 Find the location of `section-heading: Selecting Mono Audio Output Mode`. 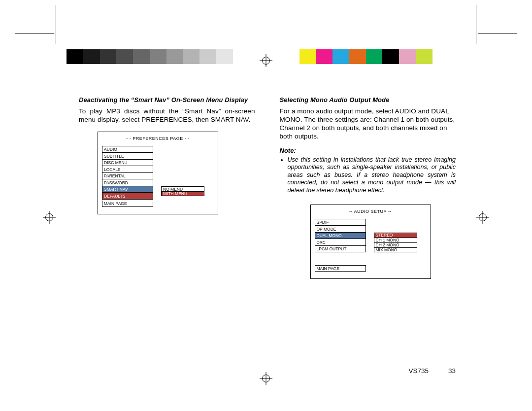

section-heading: Selecting Mono Audio Output Mode is located at coordinates (368, 100).